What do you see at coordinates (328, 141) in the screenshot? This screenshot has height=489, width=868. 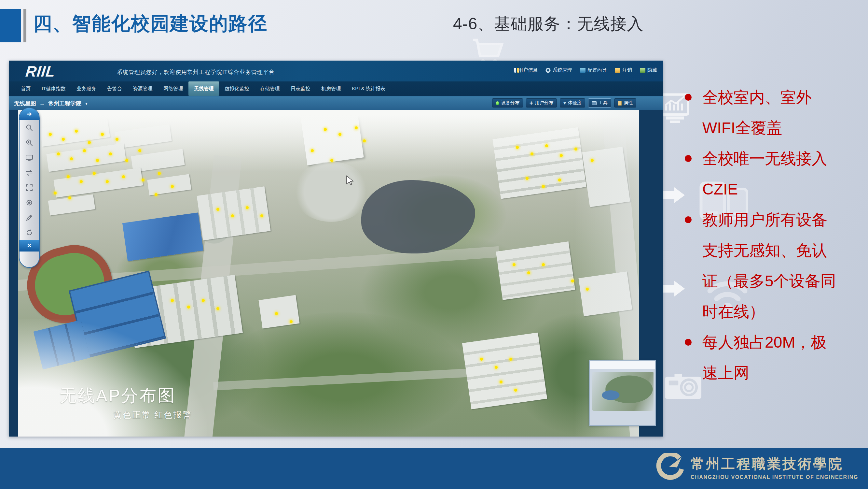 I see `haze-overlay` at bounding box center [328, 141].